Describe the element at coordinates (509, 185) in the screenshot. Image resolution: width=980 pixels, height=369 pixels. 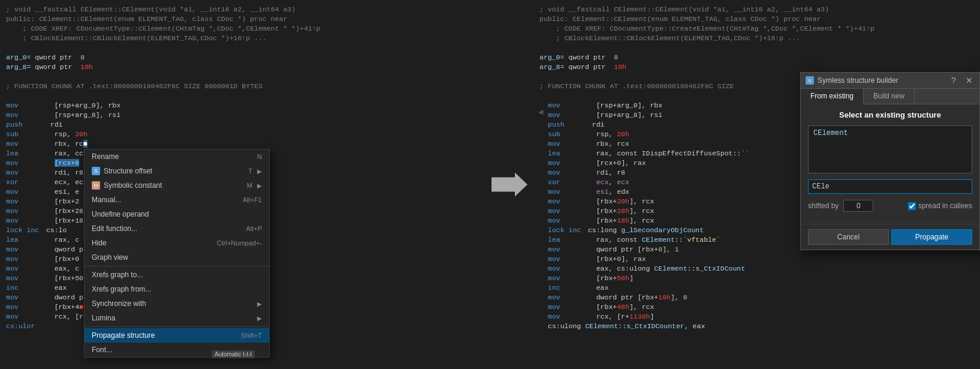
I see `direction-arrow` at that location.